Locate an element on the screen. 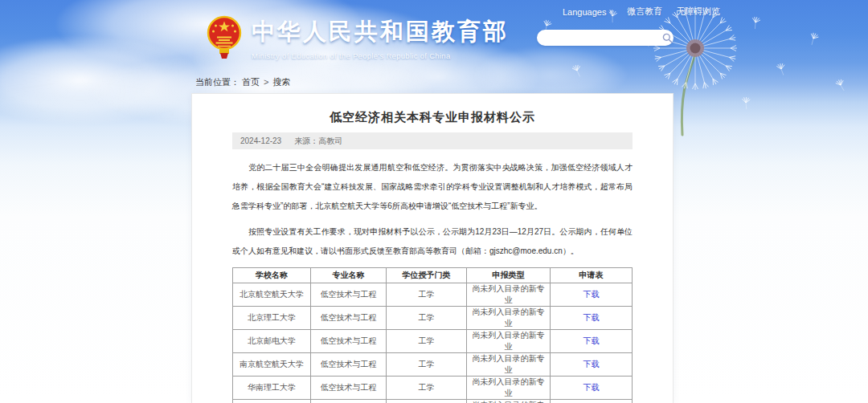 The width and height of the screenshot is (868, 403). col-header-school: 学校名称 is located at coordinates (272, 276).